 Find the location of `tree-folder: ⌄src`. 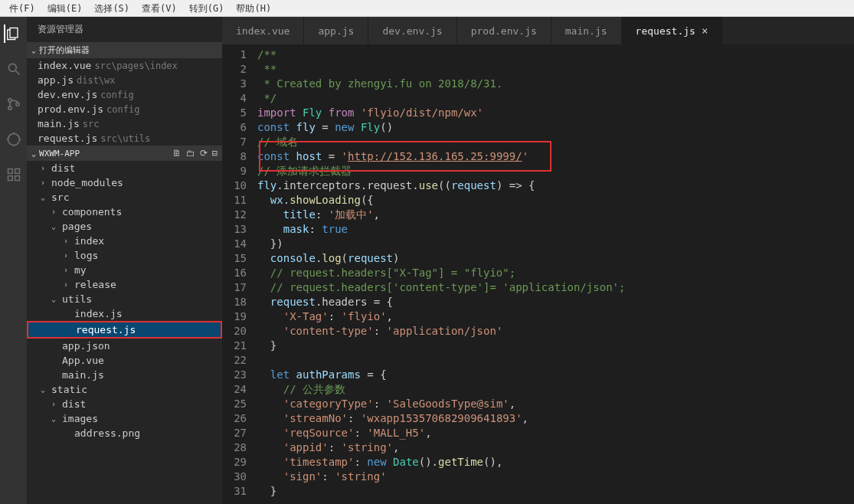

tree-folder: ⌄src is located at coordinates (124, 198).